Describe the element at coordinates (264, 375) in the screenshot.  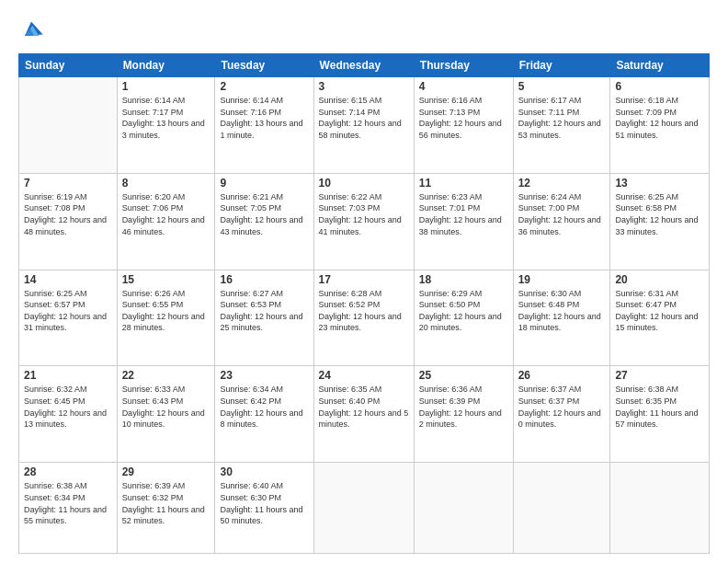
I see `day-number: 23` at that location.